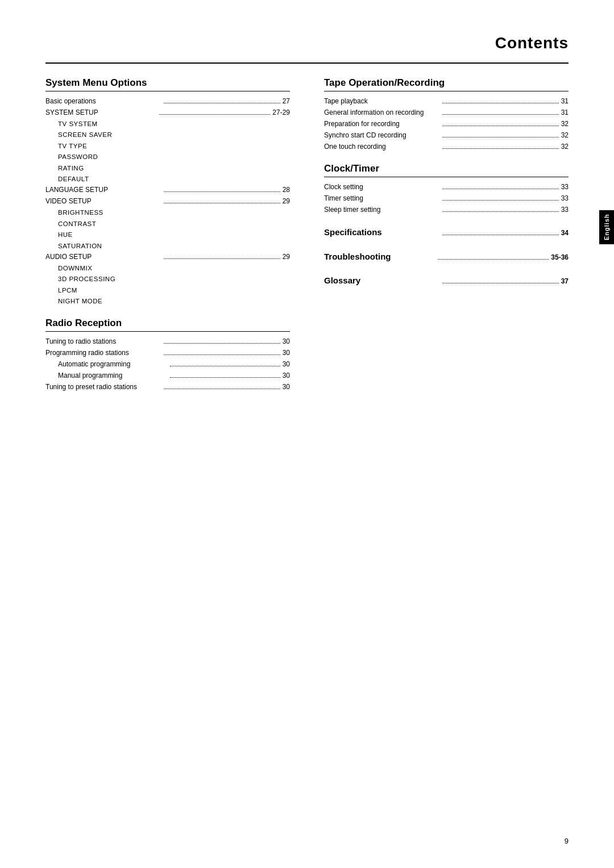 The height and width of the screenshot is (868, 614). I want to click on toc-entry-general-info-recording: General information on recording 31, so click(446, 112).